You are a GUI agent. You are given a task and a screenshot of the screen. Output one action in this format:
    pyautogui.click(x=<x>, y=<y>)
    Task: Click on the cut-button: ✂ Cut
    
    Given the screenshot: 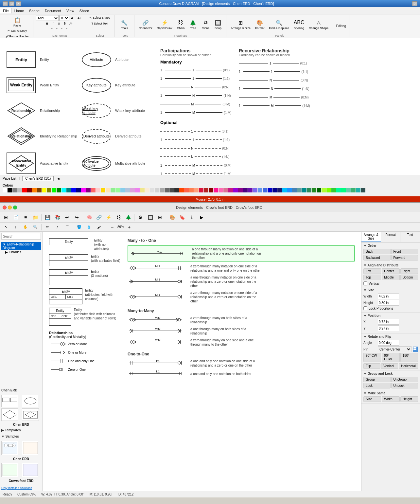 What is the action you would take?
    pyautogui.click(x=12, y=31)
    